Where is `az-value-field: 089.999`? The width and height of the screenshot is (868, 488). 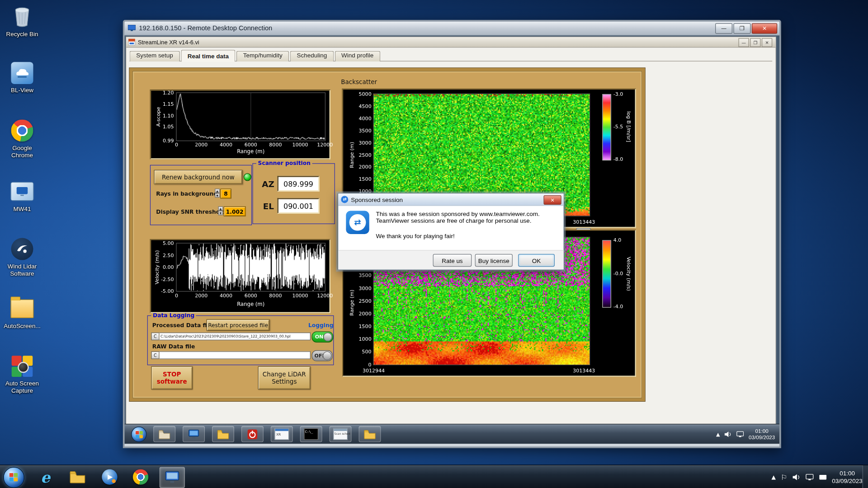
az-value-field: 089.999 is located at coordinates (298, 183).